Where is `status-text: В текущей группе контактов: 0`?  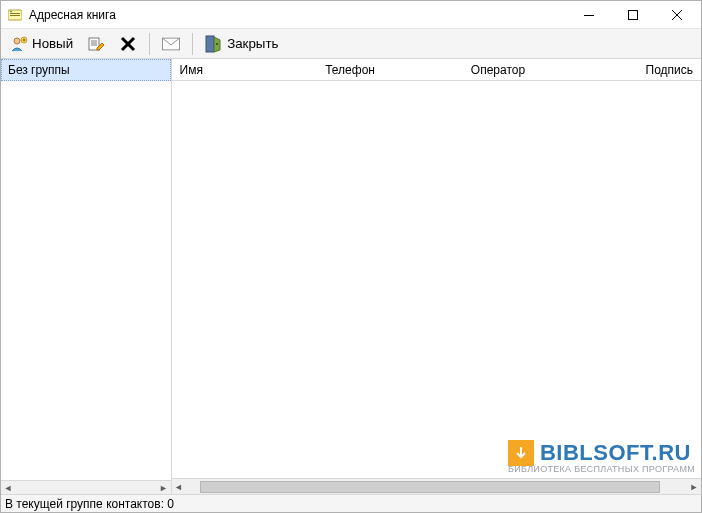 status-text: В текущей группе контактов: 0 is located at coordinates (90, 504).